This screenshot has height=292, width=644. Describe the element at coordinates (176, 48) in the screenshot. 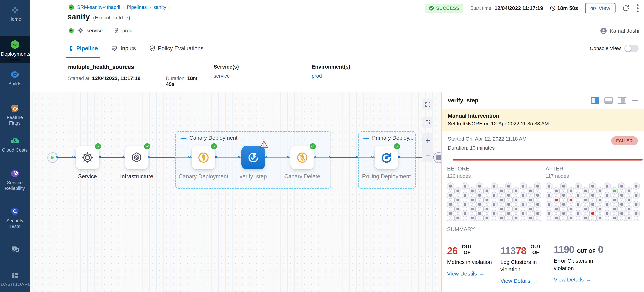

I see `tab-policy-evaluations: Policy Evaluations` at that location.